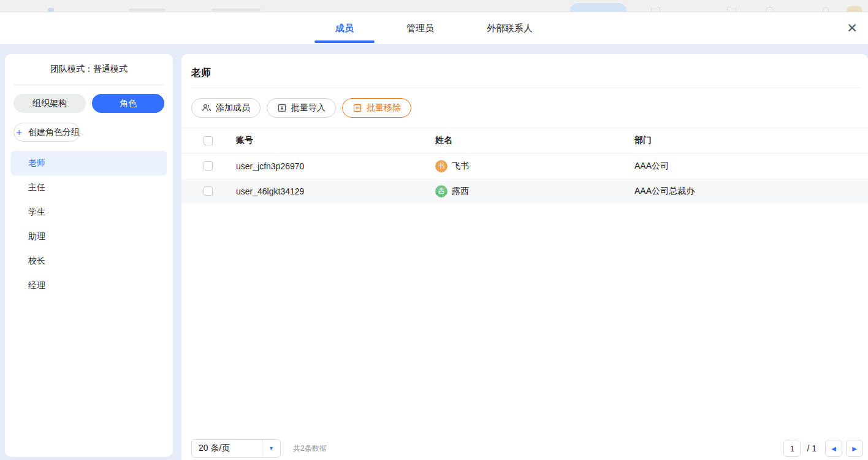  Describe the element at coordinates (308, 108) in the screenshot. I see `batch-import-label: 批量导入` at that location.